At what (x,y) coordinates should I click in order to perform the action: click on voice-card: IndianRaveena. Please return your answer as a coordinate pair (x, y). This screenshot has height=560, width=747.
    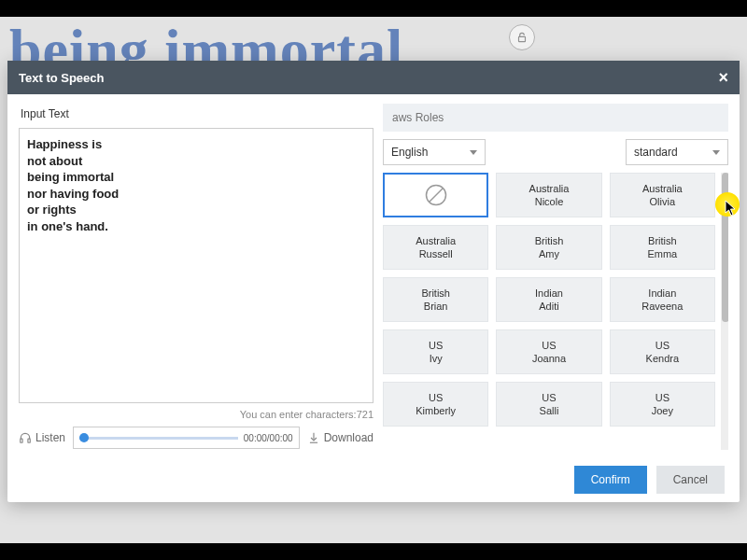
    Looking at the image, I should click on (663, 300).